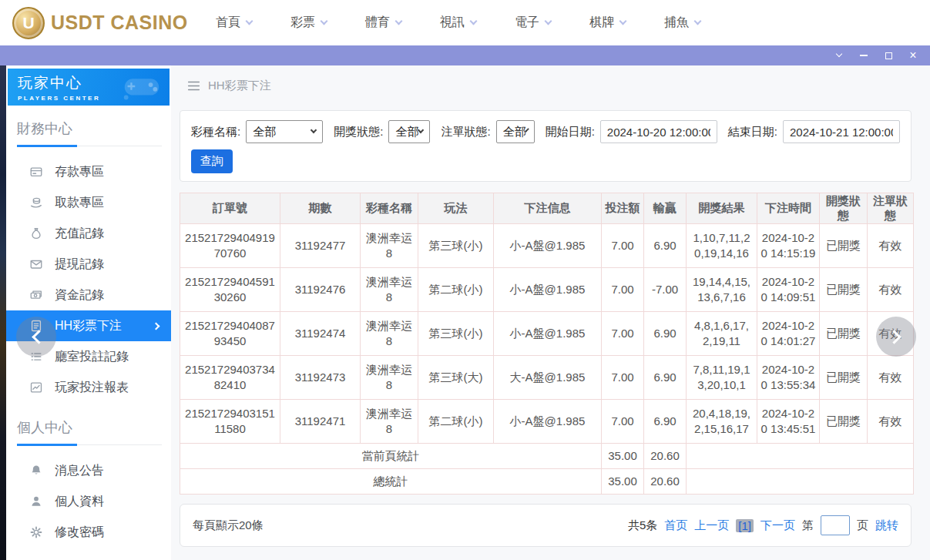  What do you see at coordinates (391, 482) in the screenshot?
I see `summary-label: 總統計` at bounding box center [391, 482].